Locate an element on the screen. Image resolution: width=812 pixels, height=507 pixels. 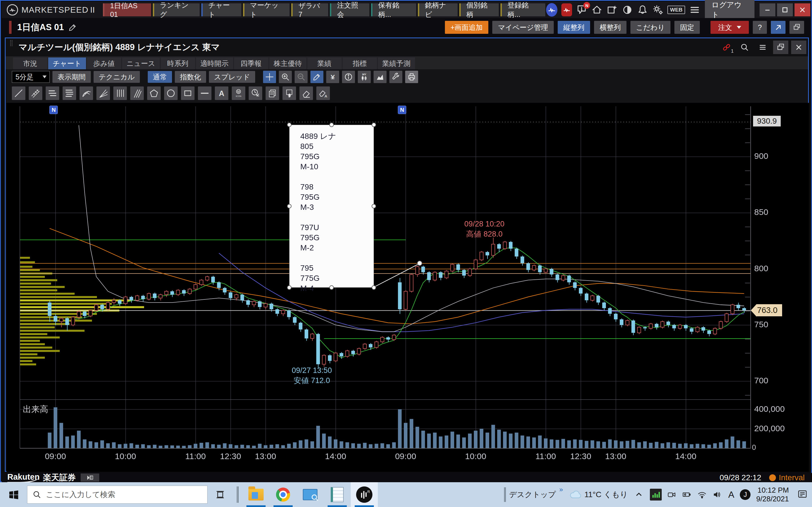
yen-icon: Y is located at coordinates (333, 77).